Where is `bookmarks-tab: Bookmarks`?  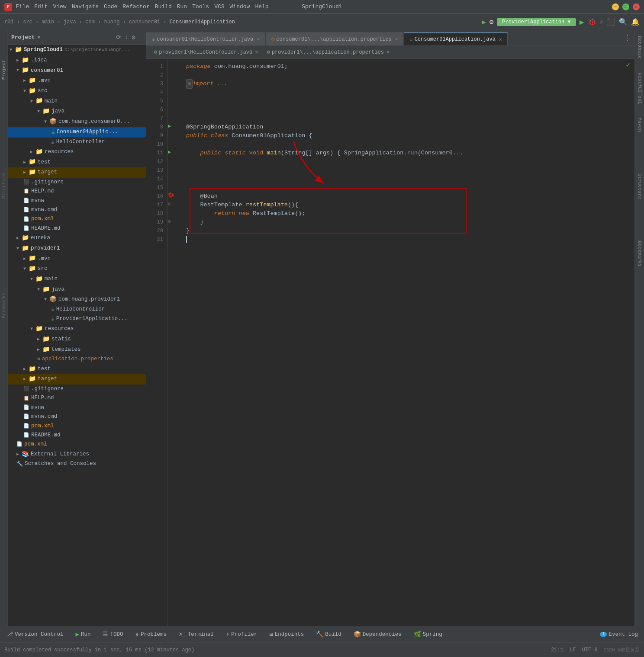
bookmarks-tab: Bookmarks is located at coordinates (4, 305).